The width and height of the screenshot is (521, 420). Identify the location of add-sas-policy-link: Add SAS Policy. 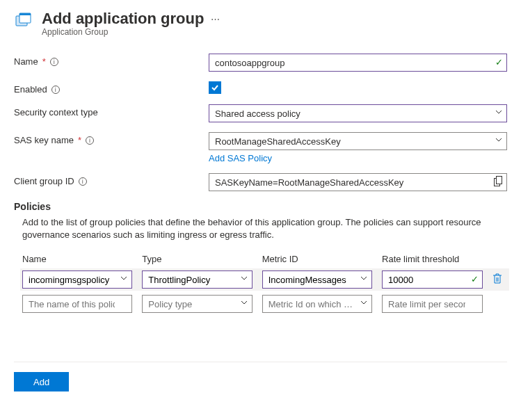
(241, 159).